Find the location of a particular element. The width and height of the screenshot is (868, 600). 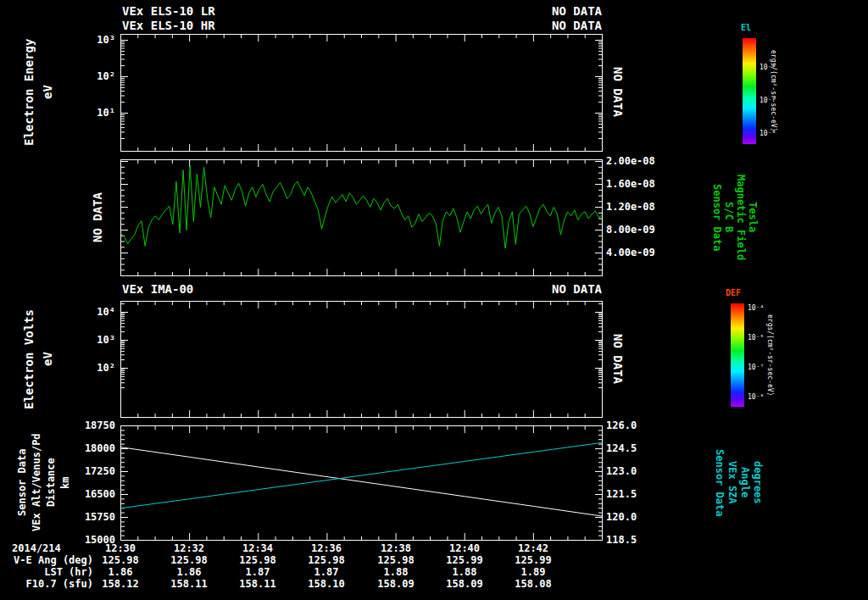

panel2-left-nodata: NO DATA is located at coordinates (97, 217).